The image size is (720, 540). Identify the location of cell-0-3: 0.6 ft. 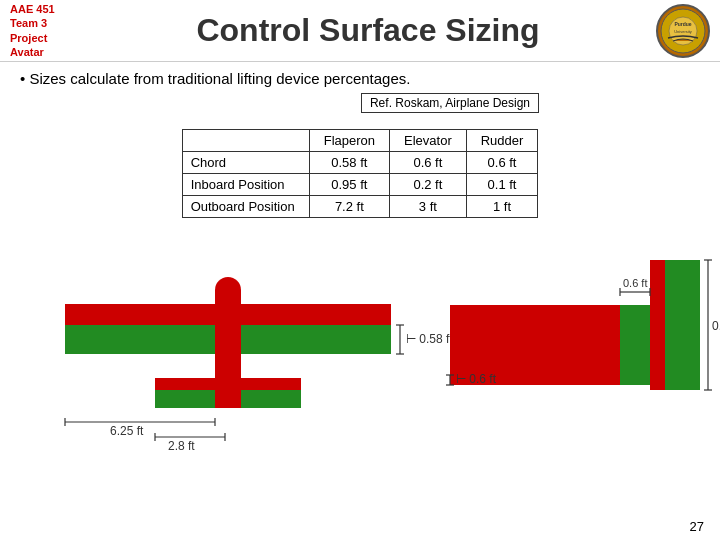
(502, 163).